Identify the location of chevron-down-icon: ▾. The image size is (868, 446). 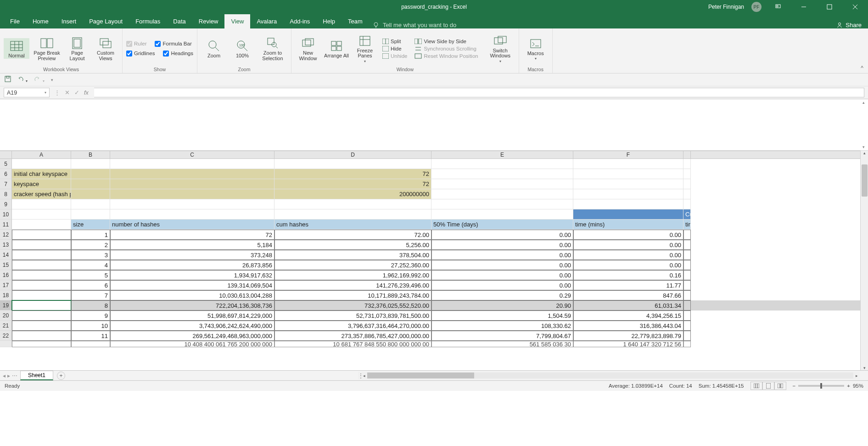
(45, 93).